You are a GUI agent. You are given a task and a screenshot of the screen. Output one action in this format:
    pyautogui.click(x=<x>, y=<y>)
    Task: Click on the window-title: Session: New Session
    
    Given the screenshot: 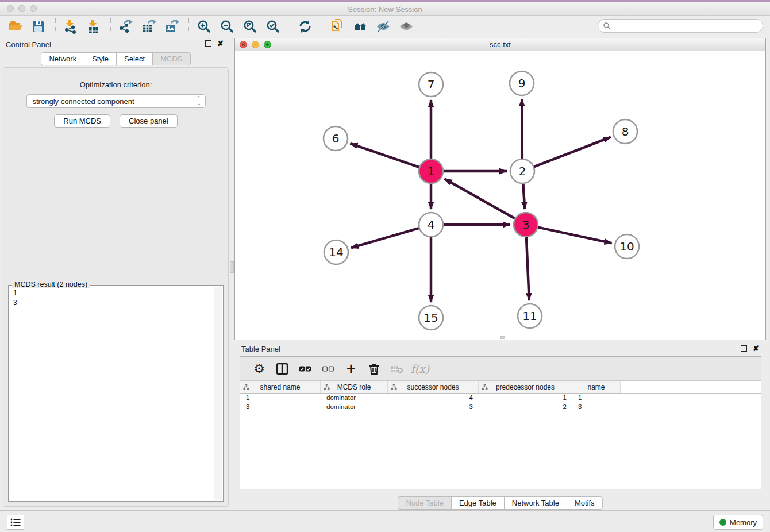 What is the action you would take?
    pyautogui.click(x=385, y=9)
    